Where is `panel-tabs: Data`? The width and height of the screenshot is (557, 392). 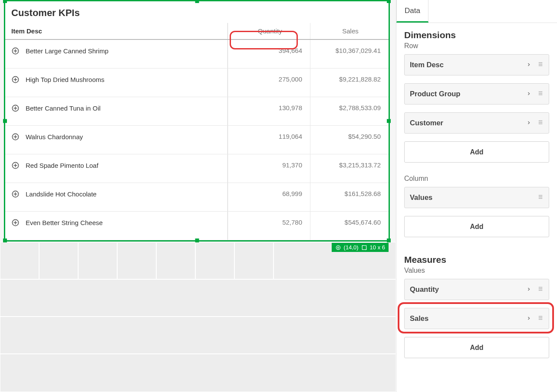
panel-tabs: Data is located at coordinates (477, 11).